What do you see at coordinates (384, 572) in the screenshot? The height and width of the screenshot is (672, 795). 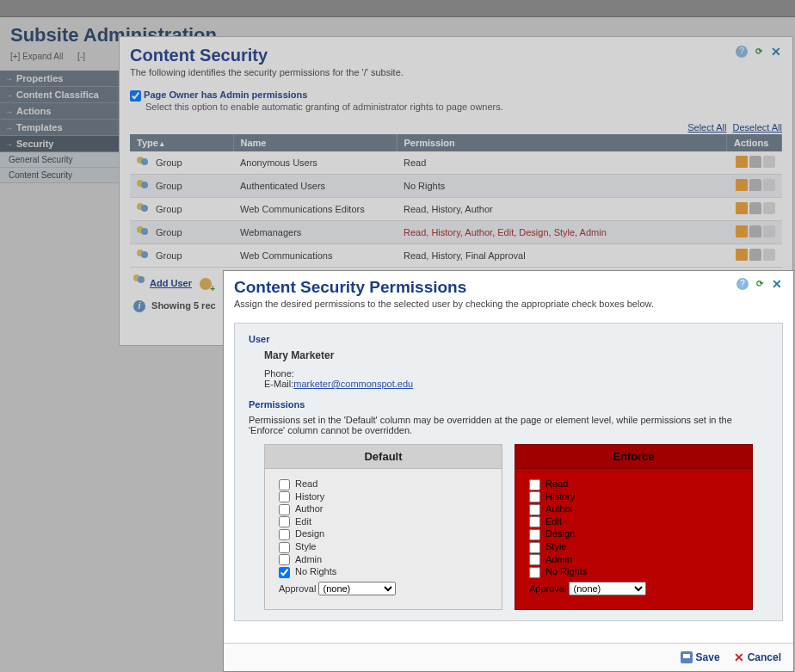 I see `default-option-no-rights: No Rights` at bounding box center [384, 572].